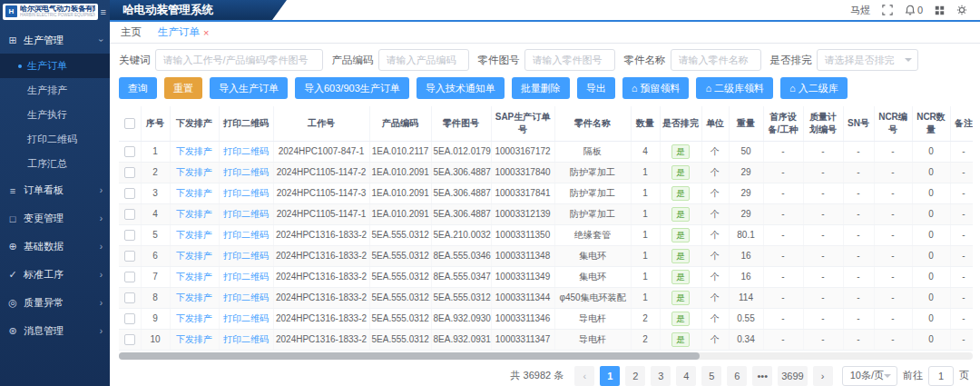 This screenshot has height=386, width=980. What do you see at coordinates (54, 274) in the screenshot?
I see `sidebar-item-standard-process: ✓标准工序›` at bounding box center [54, 274].